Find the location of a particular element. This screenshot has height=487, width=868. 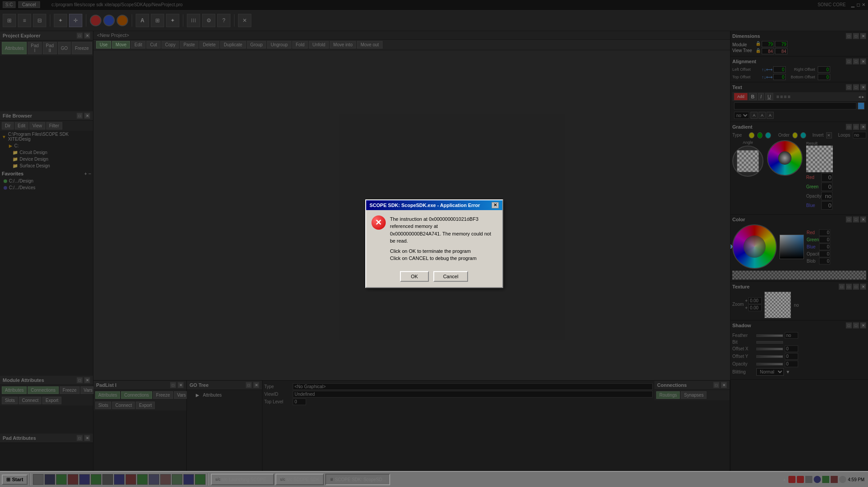

dialog-body: ✕ The instruction at 0x000000001021óBF3 … is located at coordinates (434, 239).